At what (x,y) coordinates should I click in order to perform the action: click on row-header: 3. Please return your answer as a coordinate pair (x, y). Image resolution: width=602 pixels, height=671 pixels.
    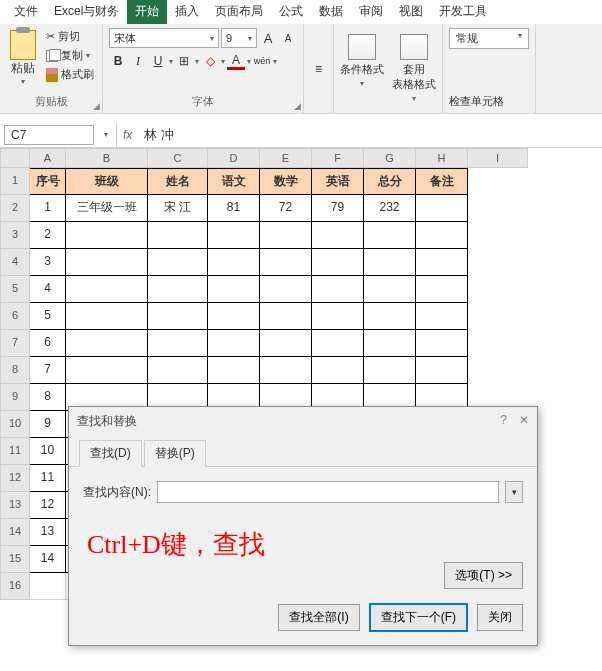
    Looking at the image, I should click on (15, 236).